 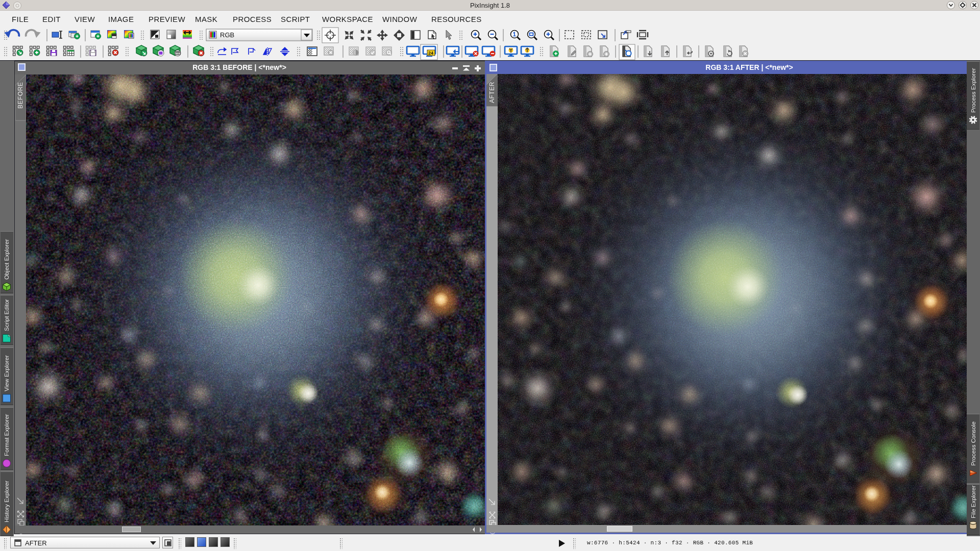 I want to click on svg-text: 24, so click(x=431, y=53).